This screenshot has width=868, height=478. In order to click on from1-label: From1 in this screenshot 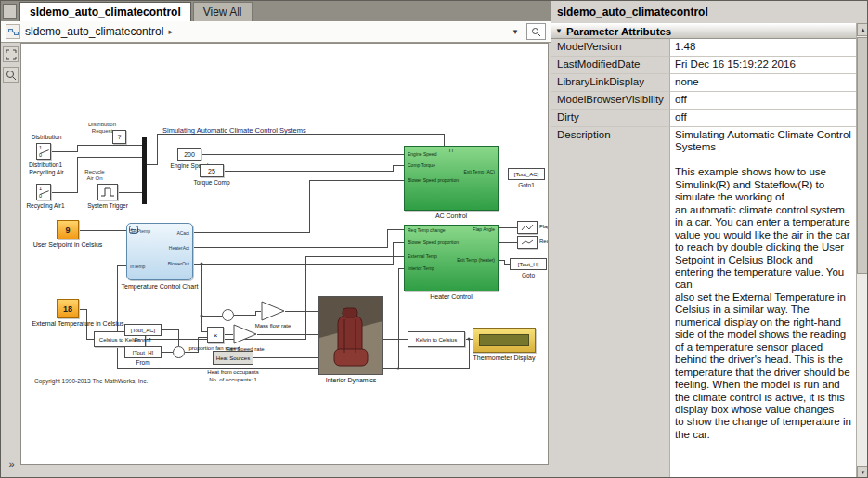, I will do `click(143, 340)`.